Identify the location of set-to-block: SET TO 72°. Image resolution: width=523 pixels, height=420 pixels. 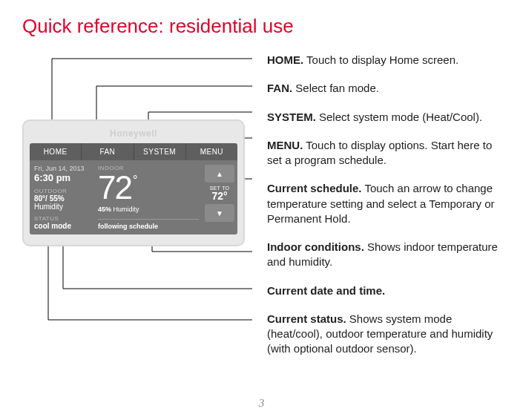
(220, 193).